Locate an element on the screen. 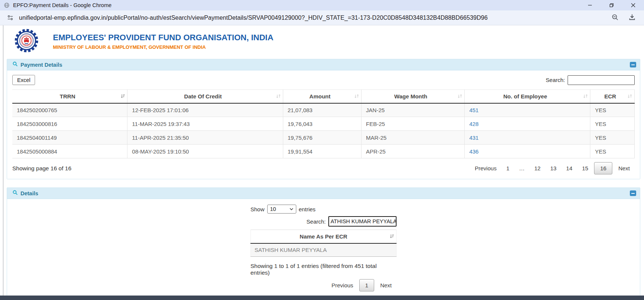 This screenshot has height=300, width=644. wage-month-cell: MAR-25 is located at coordinates (413, 138).